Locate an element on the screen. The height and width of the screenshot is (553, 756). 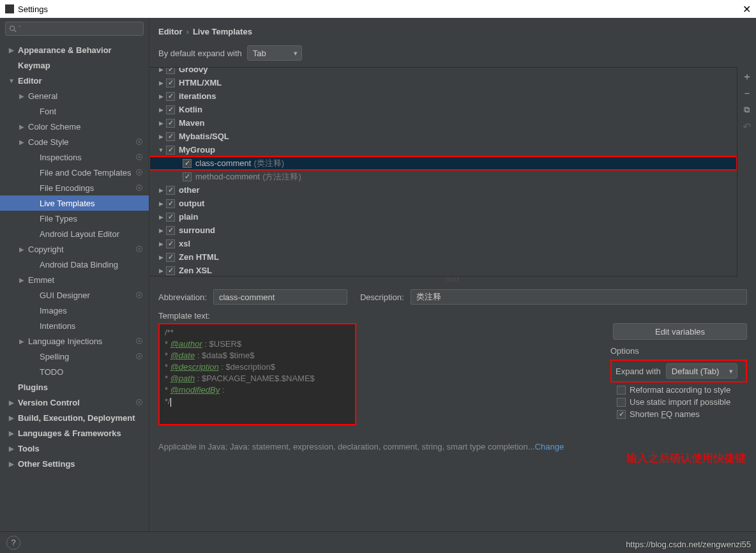
app-icon is located at coordinates (10, 9).